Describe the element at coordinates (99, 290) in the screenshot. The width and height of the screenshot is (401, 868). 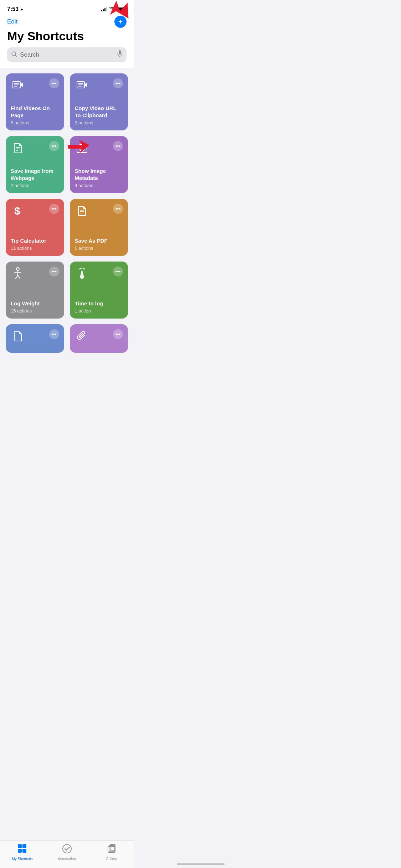
I see `shortcut-card-time-to-log: ••• Time to log 1 action` at that location.